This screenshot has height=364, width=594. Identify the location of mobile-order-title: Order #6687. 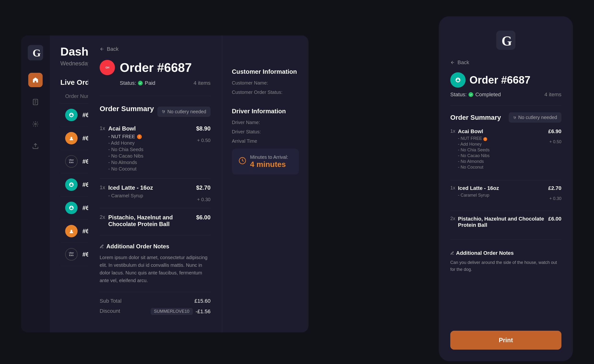
(500, 80).